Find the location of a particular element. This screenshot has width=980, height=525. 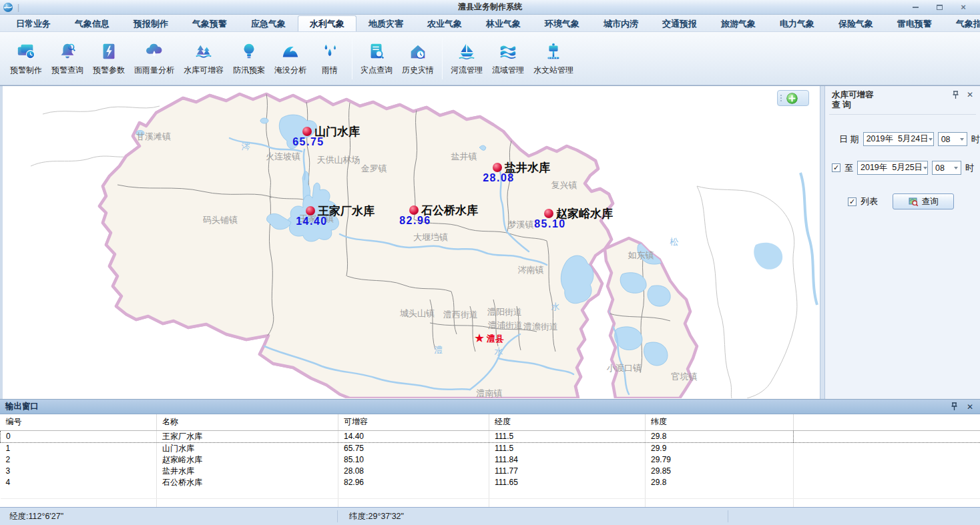

table-cell: 盐井水库 is located at coordinates (248, 471).